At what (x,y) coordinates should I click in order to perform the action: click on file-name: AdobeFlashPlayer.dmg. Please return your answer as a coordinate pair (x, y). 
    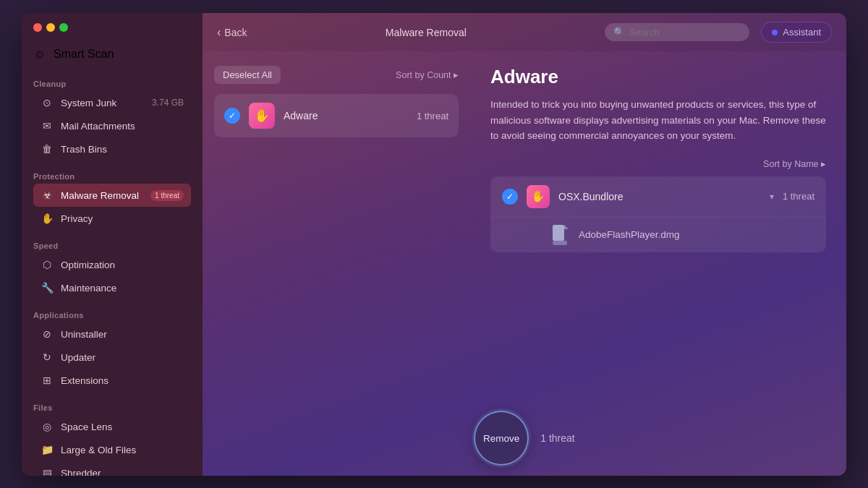
    Looking at the image, I should click on (629, 234).